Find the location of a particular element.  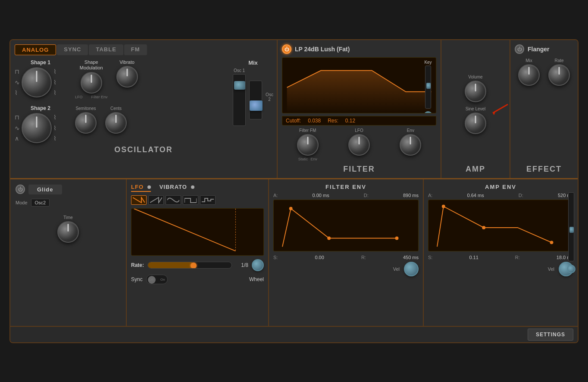

vibrato-knob is located at coordinates (127, 77).